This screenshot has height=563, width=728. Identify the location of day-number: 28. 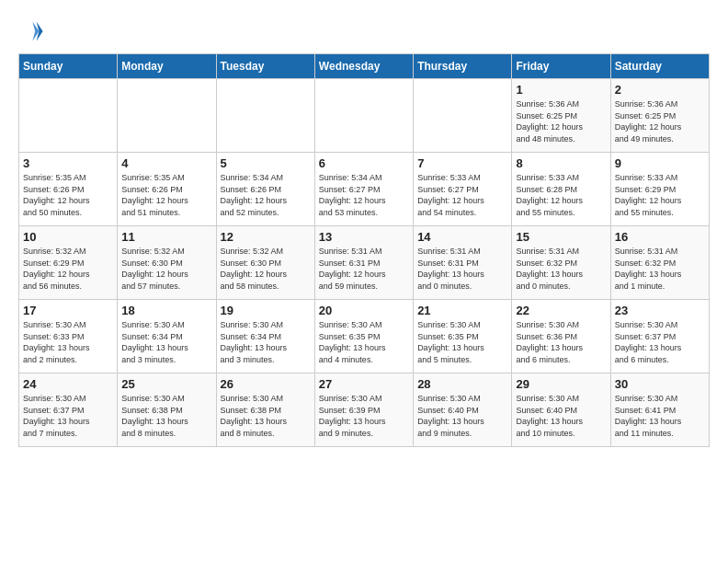
(462, 385).